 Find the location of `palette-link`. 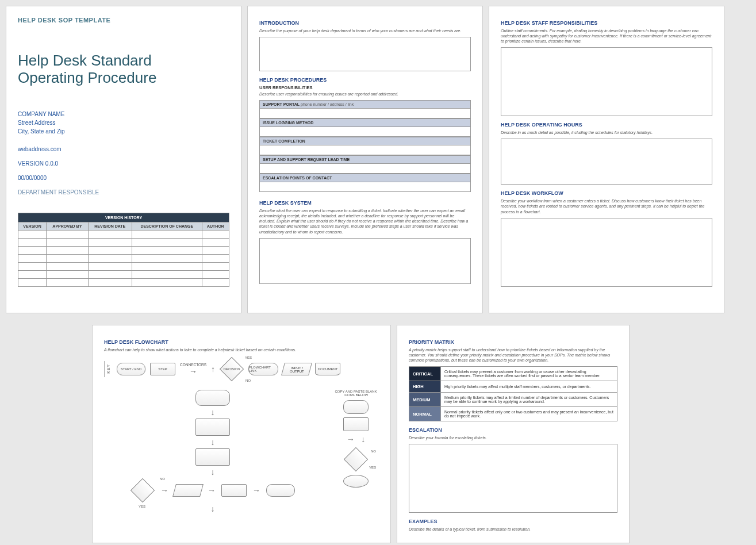

palette-link is located at coordinates (356, 481).